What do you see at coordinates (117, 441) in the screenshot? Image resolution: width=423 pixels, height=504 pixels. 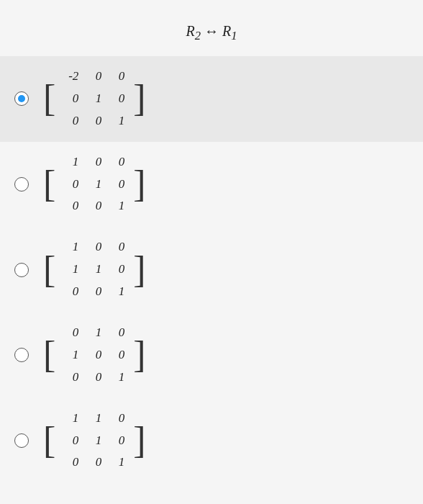 I see `cell-e-1-2: 0` at bounding box center [117, 441].